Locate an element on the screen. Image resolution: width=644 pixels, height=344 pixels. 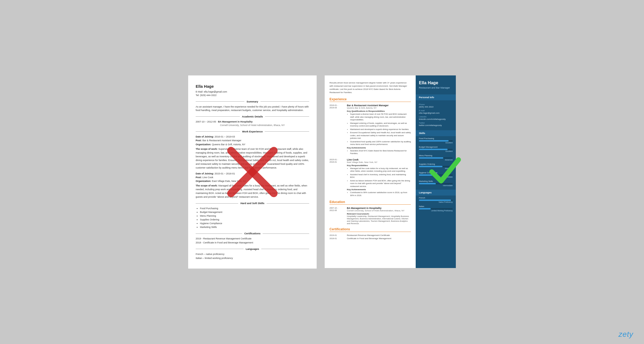
cert-date-1: 2019-01 is located at coordinates (337, 235).